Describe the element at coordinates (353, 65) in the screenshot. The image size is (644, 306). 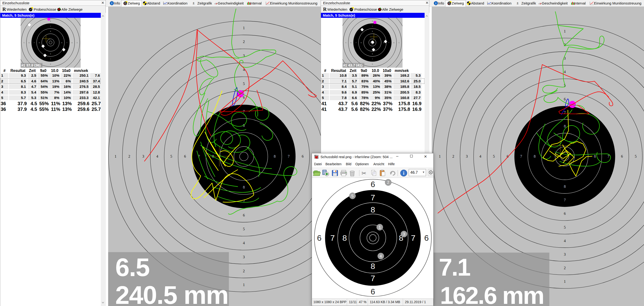
I see `svg-text: #1 43.7 (41)` at that location.